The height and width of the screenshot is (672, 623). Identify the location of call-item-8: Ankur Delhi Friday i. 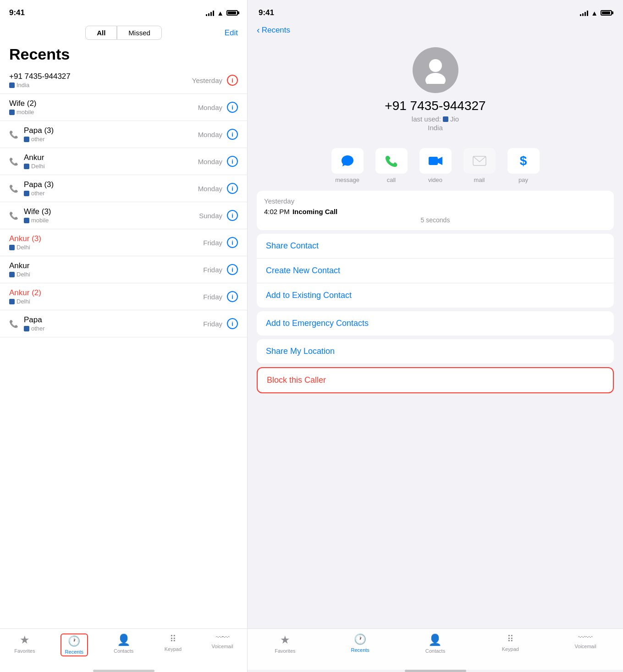
(124, 270).